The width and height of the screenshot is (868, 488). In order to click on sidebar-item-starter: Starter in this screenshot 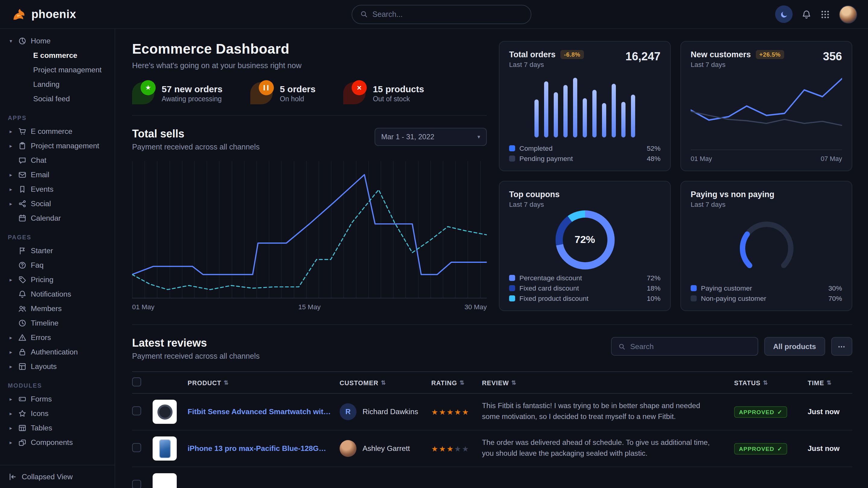, I will do `click(57, 251)`.